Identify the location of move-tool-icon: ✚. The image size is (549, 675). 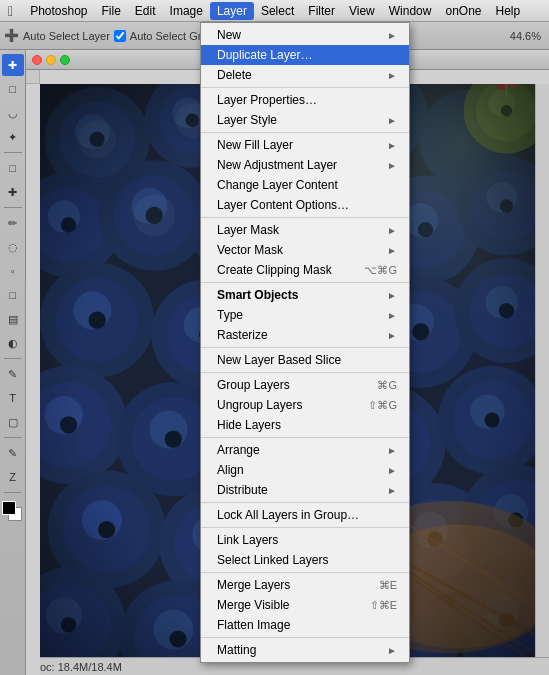
(12, 36).